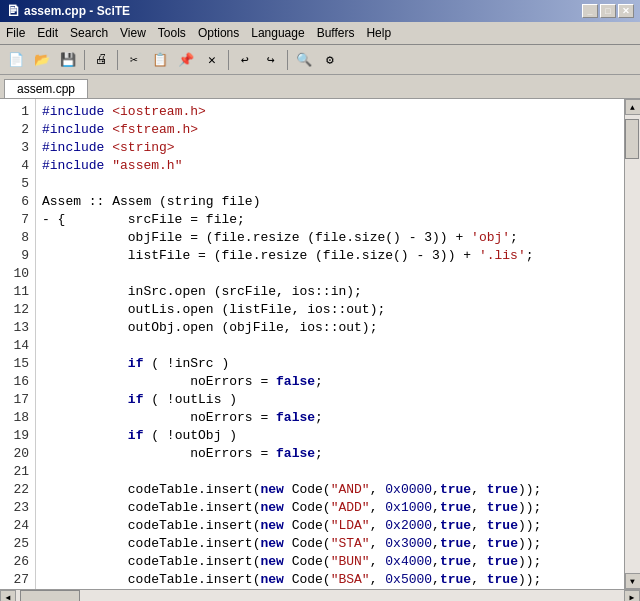 This screenshot has width=640, height=601. Describe the element at coordinates (632, 596) in the screenshot. I see `hscroll-right-button: ▶` at that location.